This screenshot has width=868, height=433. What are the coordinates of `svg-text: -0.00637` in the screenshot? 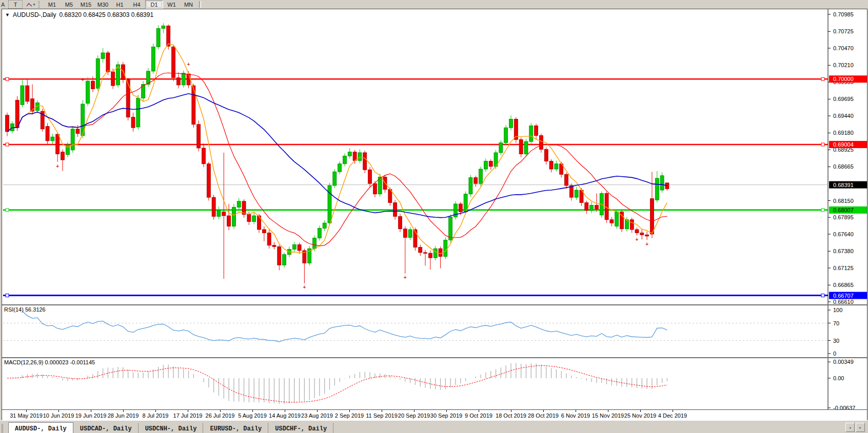 It's located at (844, 407).